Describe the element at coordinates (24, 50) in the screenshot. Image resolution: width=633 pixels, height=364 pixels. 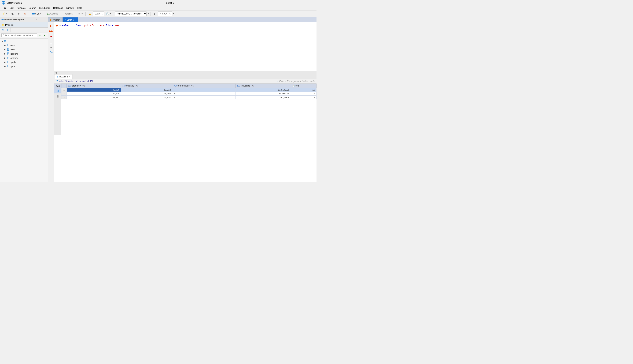
I see `tree-item-hive: ▶ 🗄 hive` at that location.